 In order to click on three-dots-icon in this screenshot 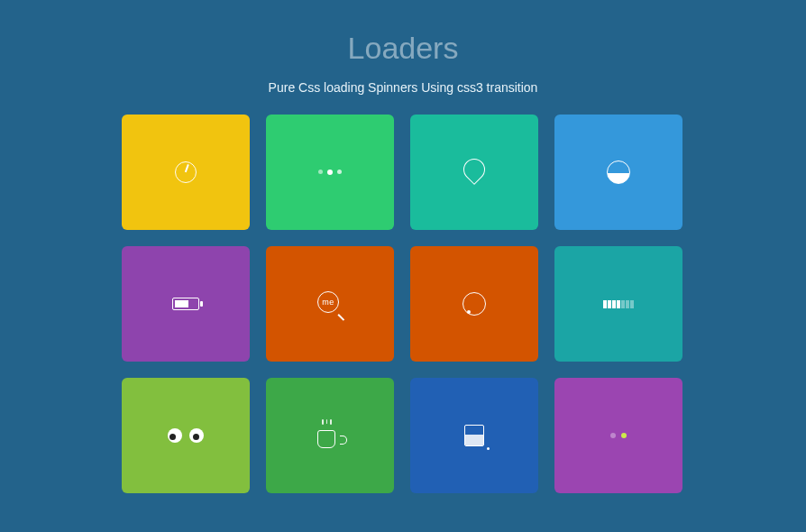, I will do `click(330, 172)`.